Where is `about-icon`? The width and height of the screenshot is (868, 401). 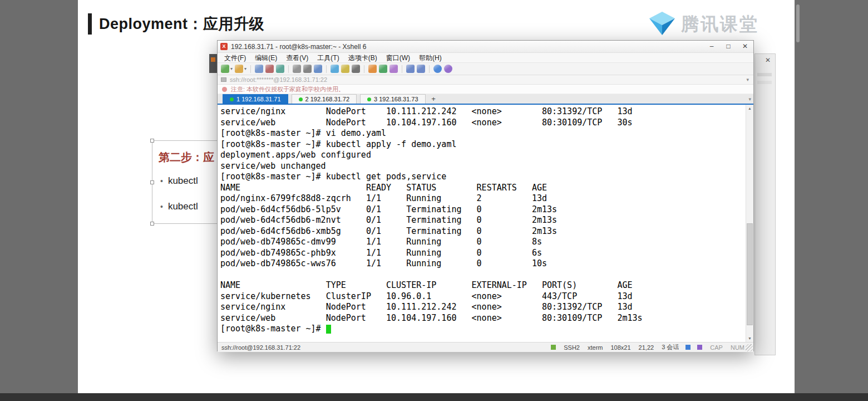
about-icon is located at coordinates (448, 69).